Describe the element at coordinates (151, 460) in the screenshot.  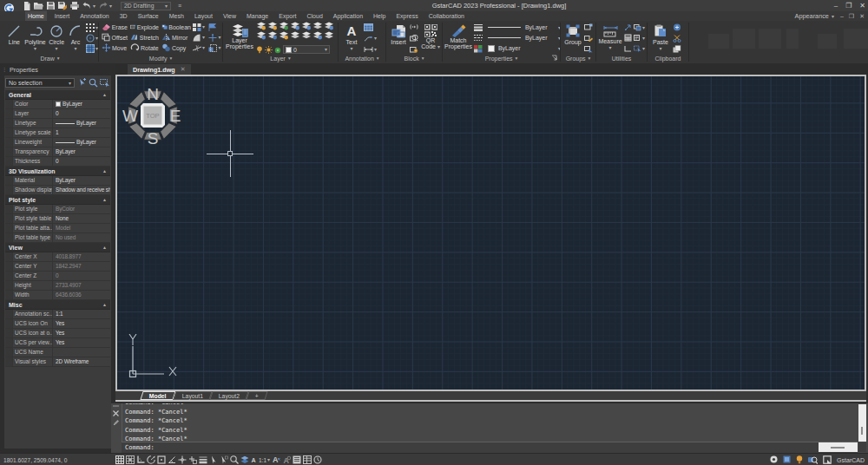
I see `polar-icon` at that location.